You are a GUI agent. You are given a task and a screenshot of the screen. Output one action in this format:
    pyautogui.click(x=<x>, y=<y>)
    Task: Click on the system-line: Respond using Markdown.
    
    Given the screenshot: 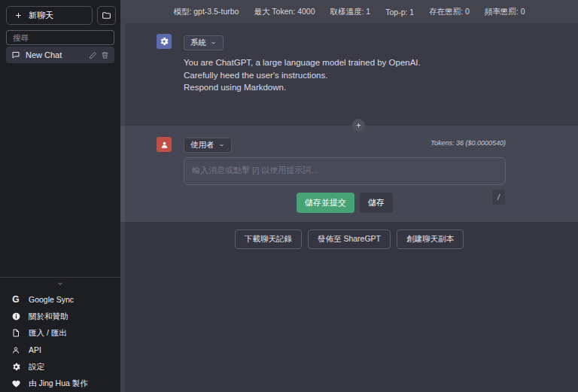 What is the action you would take?
    pyautogui.click(x=349, y=87)
    